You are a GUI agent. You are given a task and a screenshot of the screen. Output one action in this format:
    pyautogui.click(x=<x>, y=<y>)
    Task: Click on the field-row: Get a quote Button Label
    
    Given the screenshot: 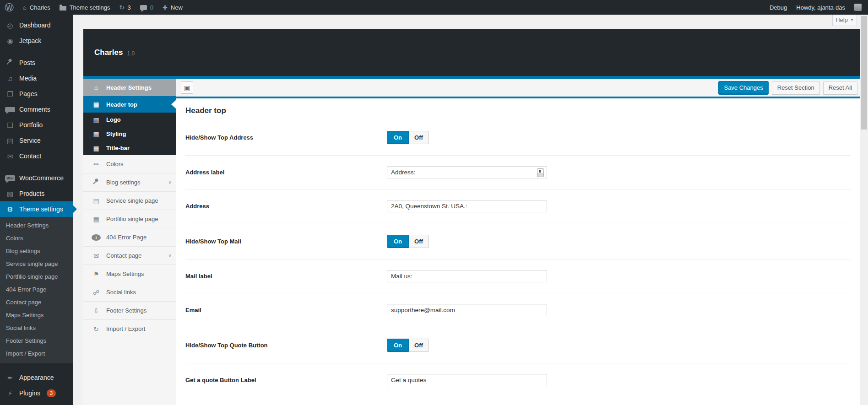 What is the action you would take?
    pyautogui.click(x=518, y=380)
    